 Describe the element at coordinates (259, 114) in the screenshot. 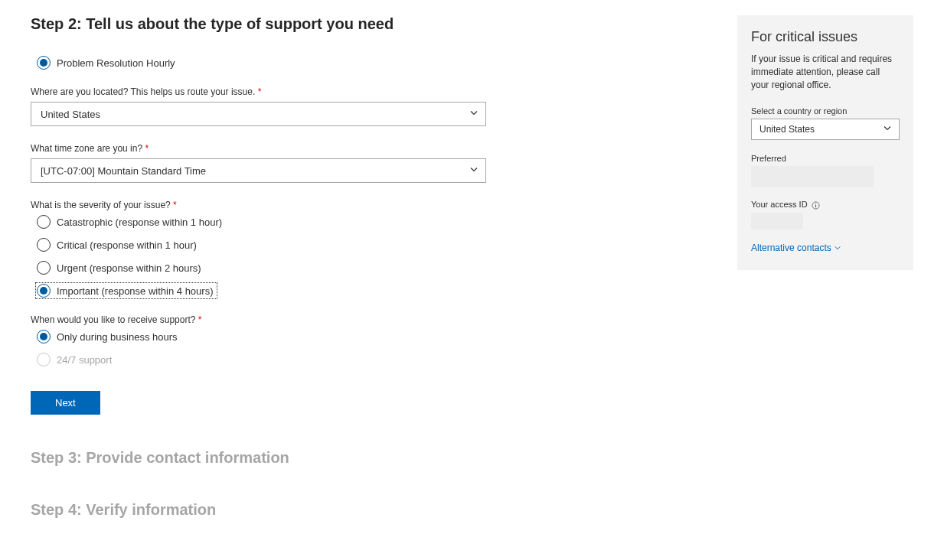

I see `location-select: United States` at that location.